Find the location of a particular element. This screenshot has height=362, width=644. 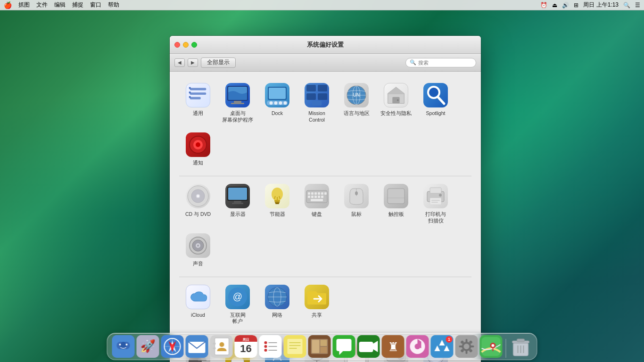

pref-energy: 节能器 is located at coordinates (277, 204).